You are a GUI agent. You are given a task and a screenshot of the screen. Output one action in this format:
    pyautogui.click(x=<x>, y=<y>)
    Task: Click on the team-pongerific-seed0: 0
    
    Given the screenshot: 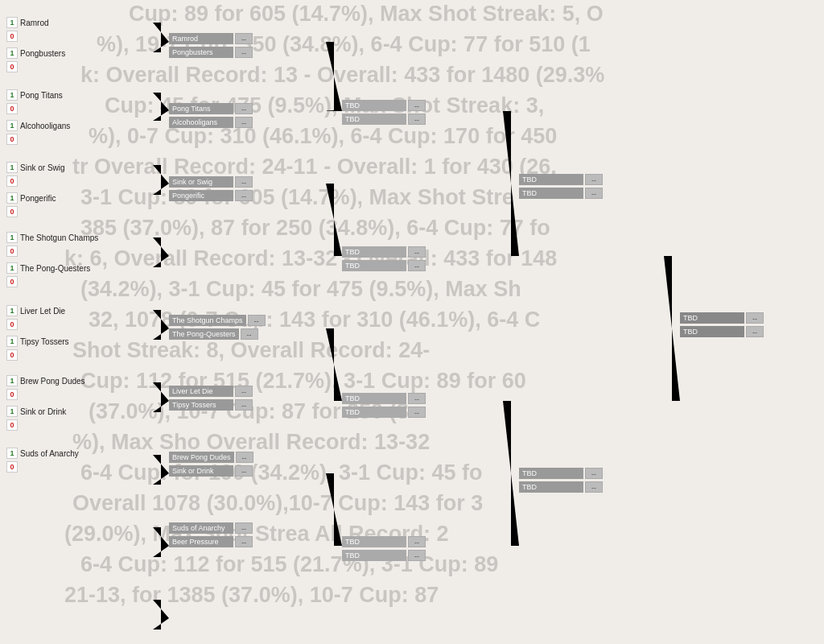 What is the action you would take?
    pyautogui.click(x=58, y=212)
    